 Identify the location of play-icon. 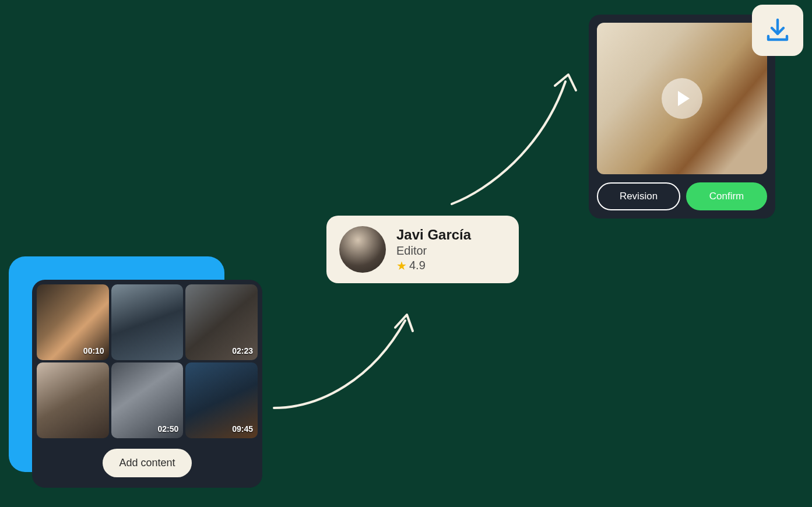
(684, 98).